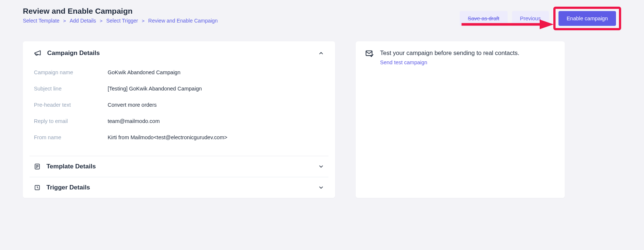 This screenshot has height=250, width=644. I want to click on megaphone-icon, so click(38, 53).